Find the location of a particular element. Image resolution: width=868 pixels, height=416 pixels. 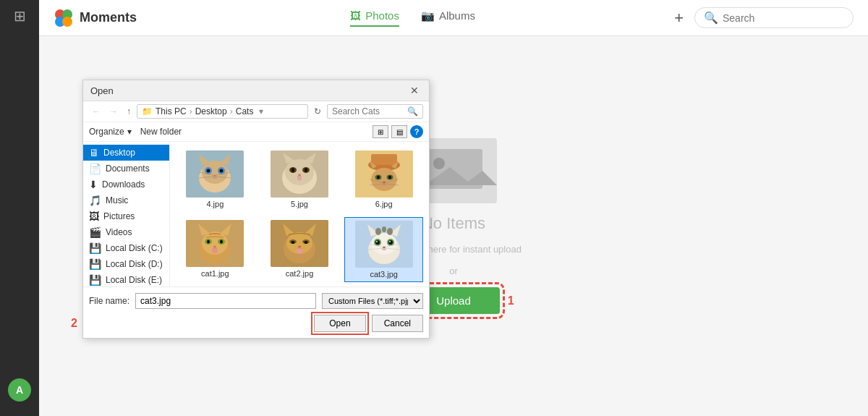

pictures-icon: 🖼 is located at coordinates (94, 216).